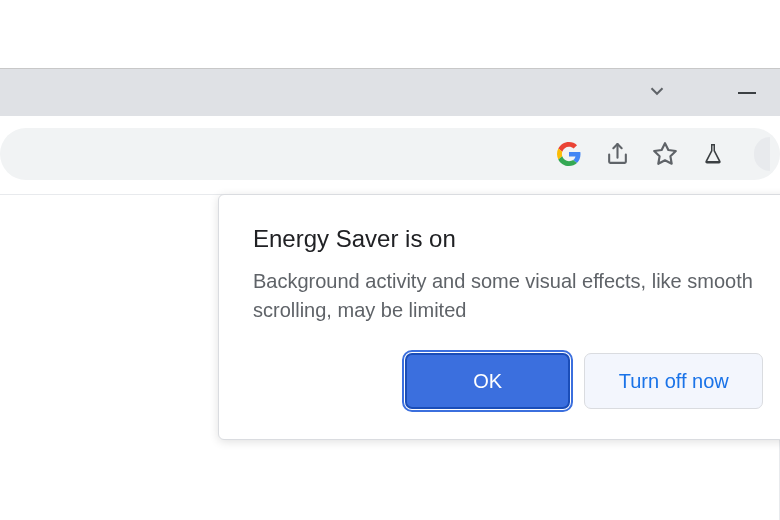 The width and height of the screenshot is (780, 520). Describe the element at coordinates (713, 154) in the screenshot. I see `labs-flask-icon` at that location.